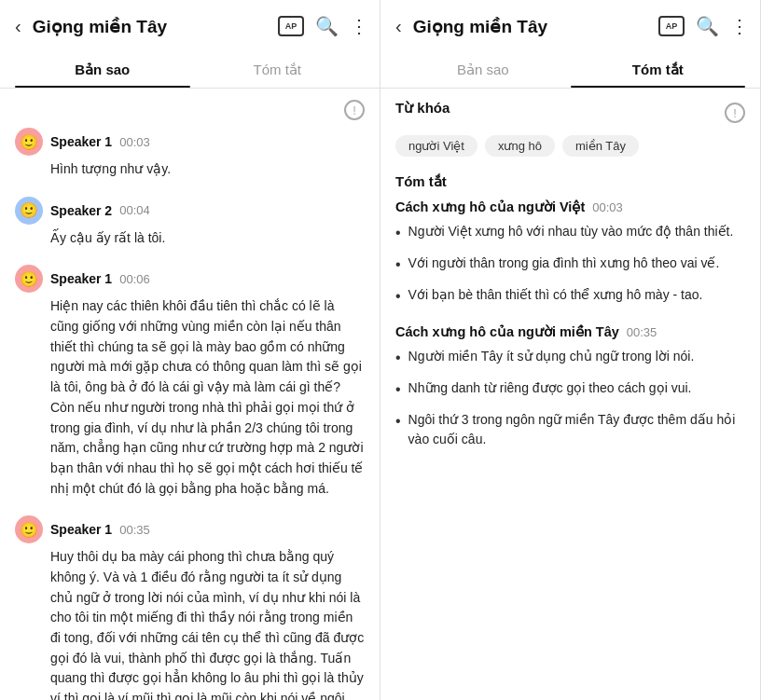  I want to click on speaker-entry-2: 🙂 Speaker 2 00:04 Ấy cậu ấy rất là tôi., so click(190, 223).